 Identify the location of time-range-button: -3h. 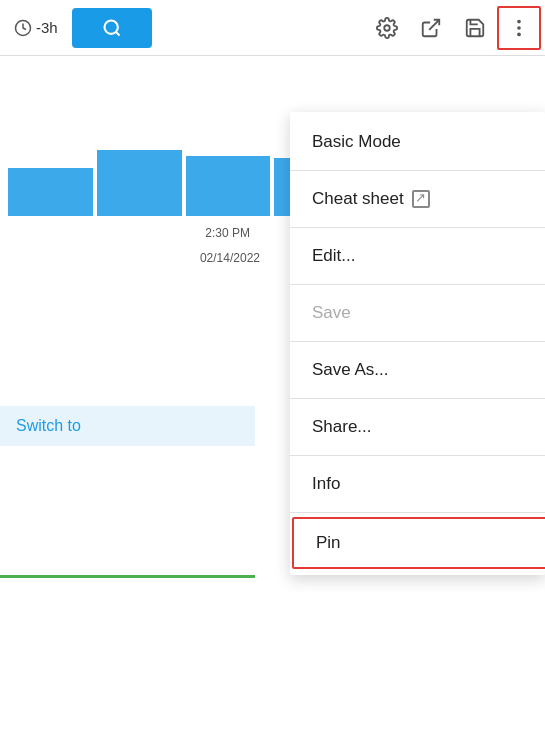
(36, 28).